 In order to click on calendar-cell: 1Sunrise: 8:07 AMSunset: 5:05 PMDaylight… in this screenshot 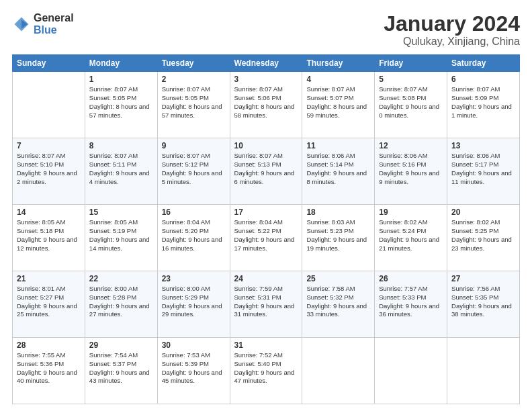, I will do `click(121, 105)`.